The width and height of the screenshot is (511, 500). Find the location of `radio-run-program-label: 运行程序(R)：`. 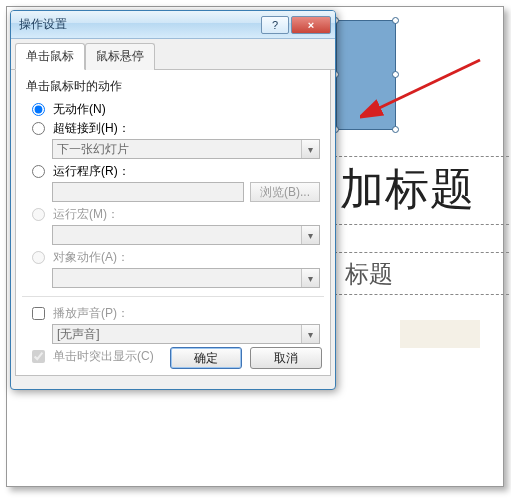

radio-run-program-label: 运行程序(R)： is located at coordinates (92, 172).